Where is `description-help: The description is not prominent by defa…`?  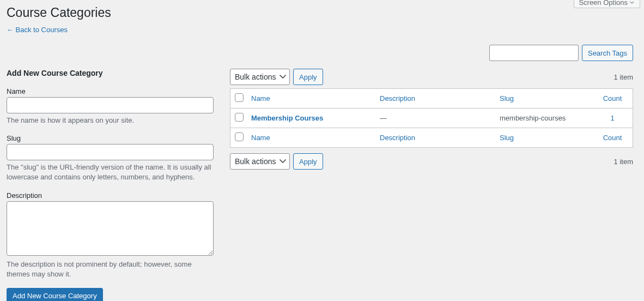
description-help: The description is not prominent by defa… is located at coordinates (110, 269).